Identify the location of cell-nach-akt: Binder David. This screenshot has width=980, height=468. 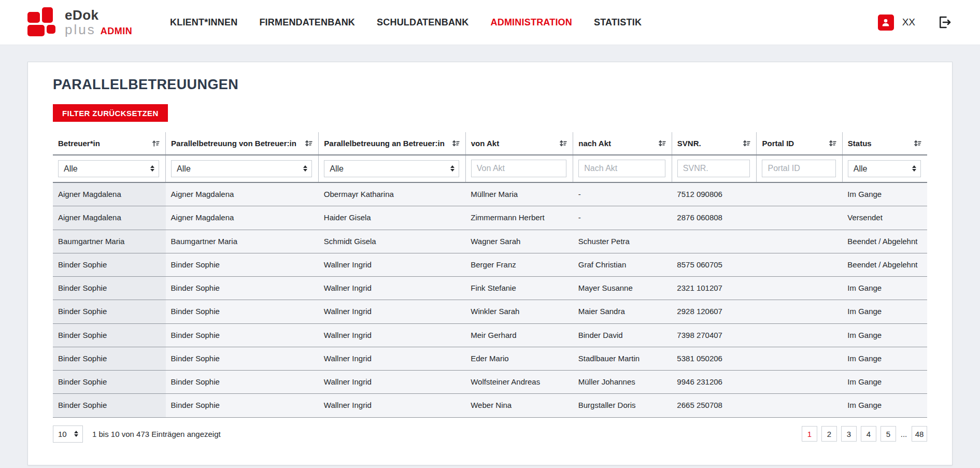
(623, 335).